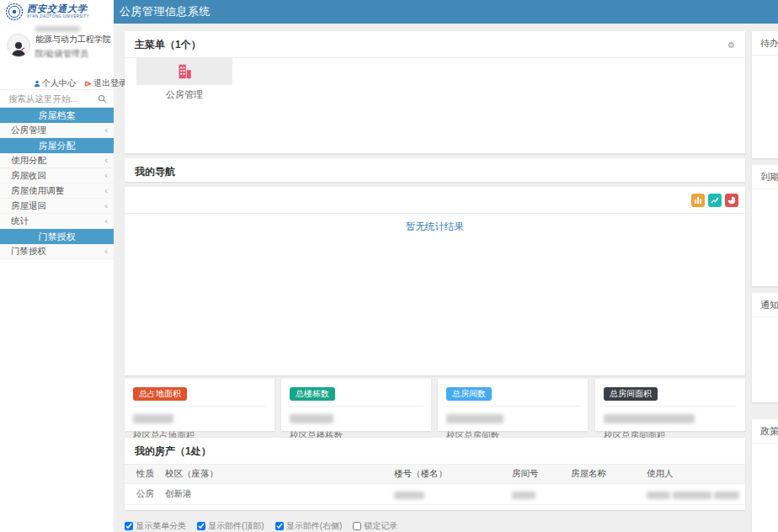  Describe the element at coordinates (536, 475) in the screenshot. I see `column-header: 房间号` at that location.